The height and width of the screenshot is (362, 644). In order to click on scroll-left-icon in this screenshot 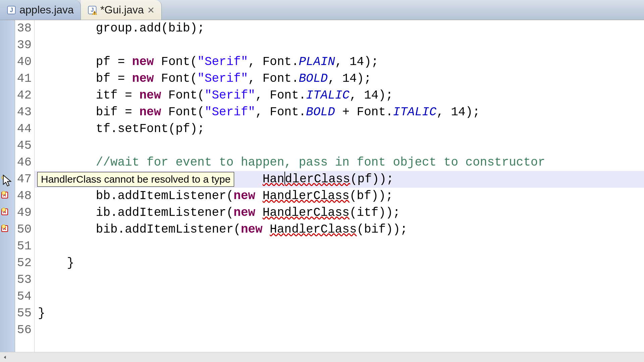, I will do `click(5, 357)`.